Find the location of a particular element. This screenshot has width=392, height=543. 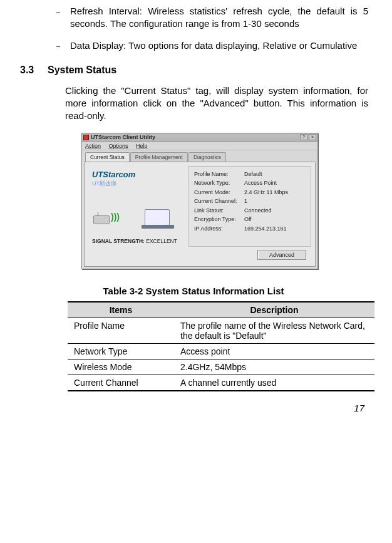

field-label: Network Type: is located at coordinates (219, 183).